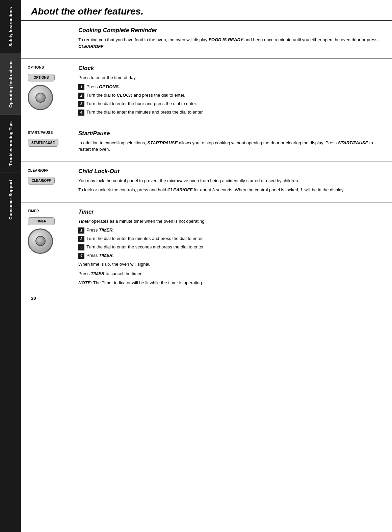 The image size is (392, 532). I want to click on page-title: About the other features., so click(207, 10).